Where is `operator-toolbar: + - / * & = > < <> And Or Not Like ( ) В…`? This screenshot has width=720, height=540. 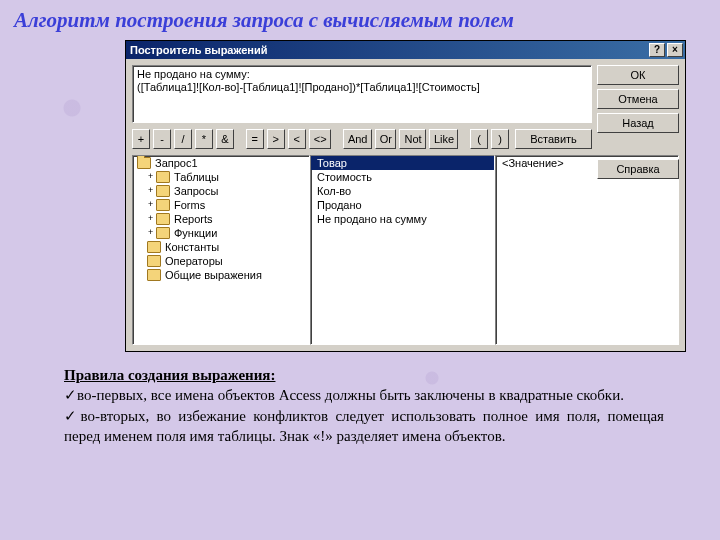 operator-toolbar: + - / * & = > < <> And Or Not Like ( ) В… is located at coordinates (362, 139).